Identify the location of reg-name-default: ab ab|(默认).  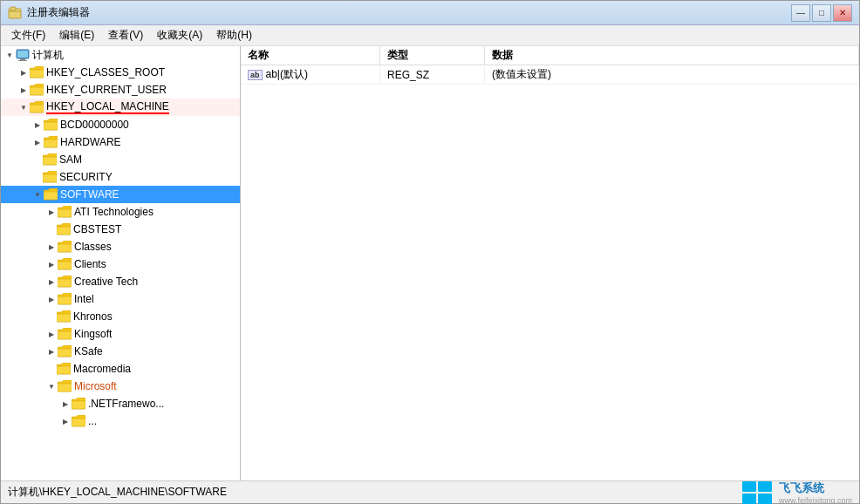
(311, 75).